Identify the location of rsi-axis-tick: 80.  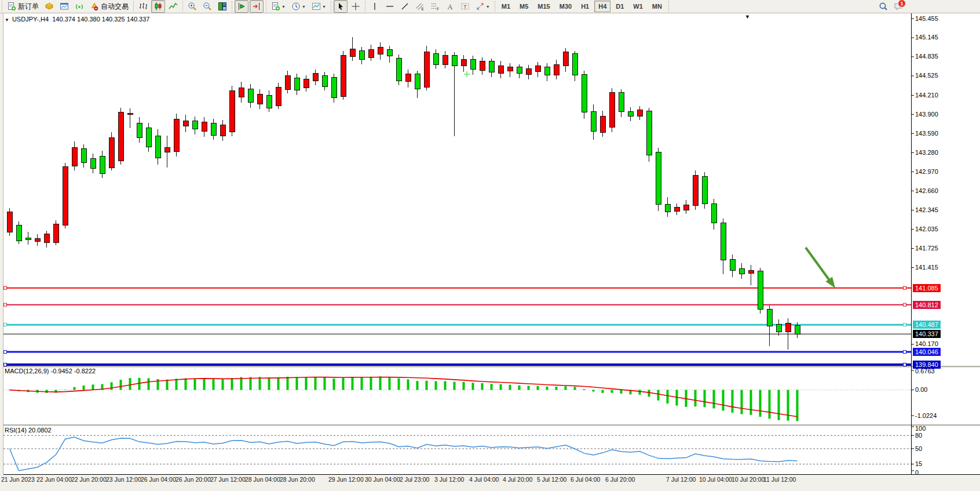
(919, 435).